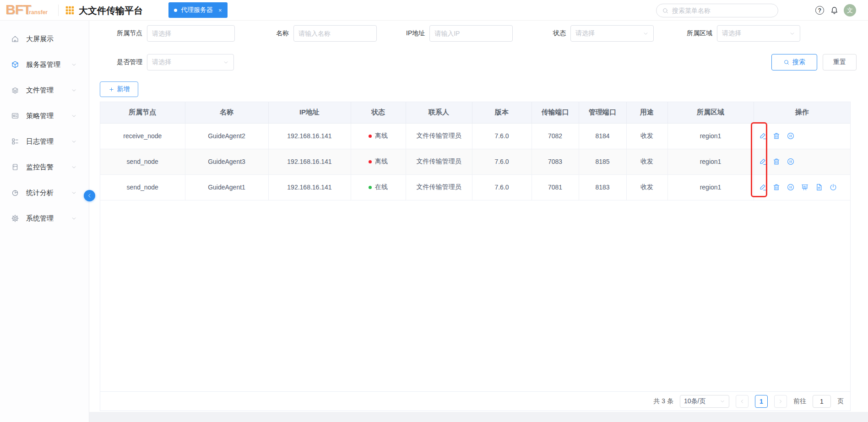 The height and width of the screenshot is (422, 868). What do you see at coordinates (44, 65) in the screenshot?
I see `sidebar-item-server-management: 服务器管理` at bounding box center [44, 65].